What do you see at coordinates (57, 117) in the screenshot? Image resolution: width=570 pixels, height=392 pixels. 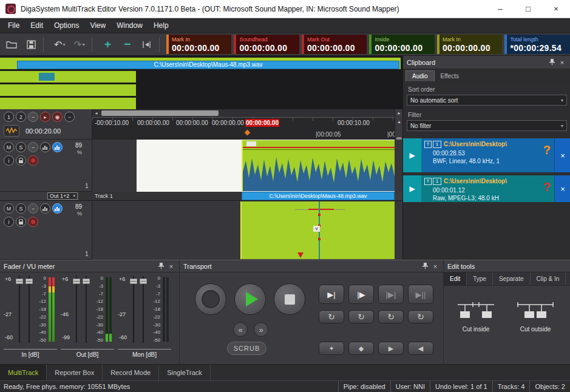 I see `record-mode-button: ◉` at bounding box center [57, 117].